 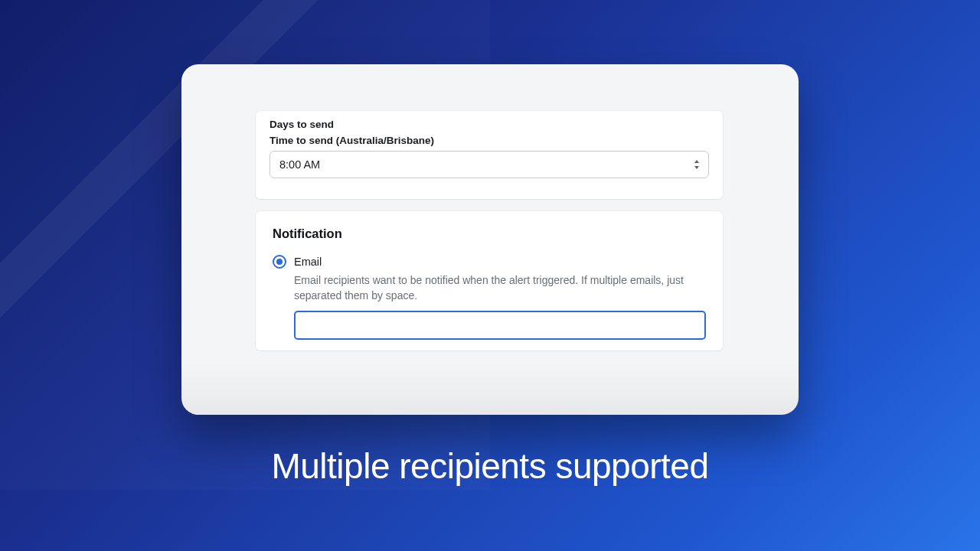 What do you see at coordinates (489, 165) in the screenshot?
I see `time-to-send-select: 8:00 AM` at bounding box center [489, 165].